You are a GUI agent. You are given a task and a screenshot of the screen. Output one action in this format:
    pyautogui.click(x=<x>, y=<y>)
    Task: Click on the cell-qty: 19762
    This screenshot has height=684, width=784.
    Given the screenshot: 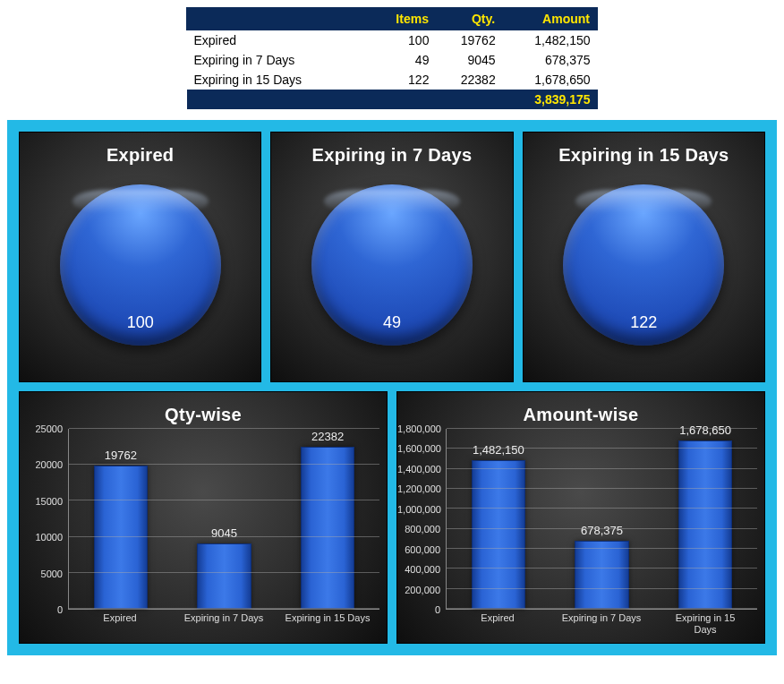 What is the action you would take?
    pyautogui.click(x=469, y=41)
    